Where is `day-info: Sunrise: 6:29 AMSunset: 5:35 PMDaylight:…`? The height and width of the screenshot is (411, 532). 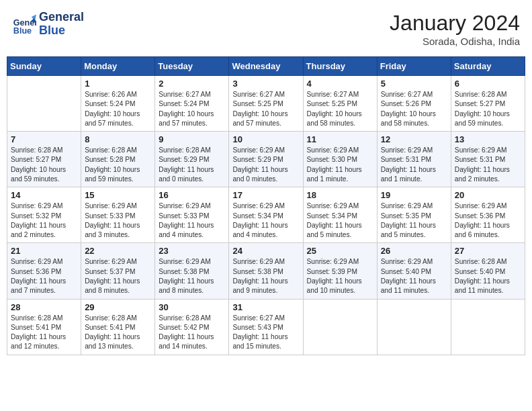 day-info: Sunrise: 6:29 AMSunset: 5:35 PMDaylight:… is located at coordinates (414, 220).